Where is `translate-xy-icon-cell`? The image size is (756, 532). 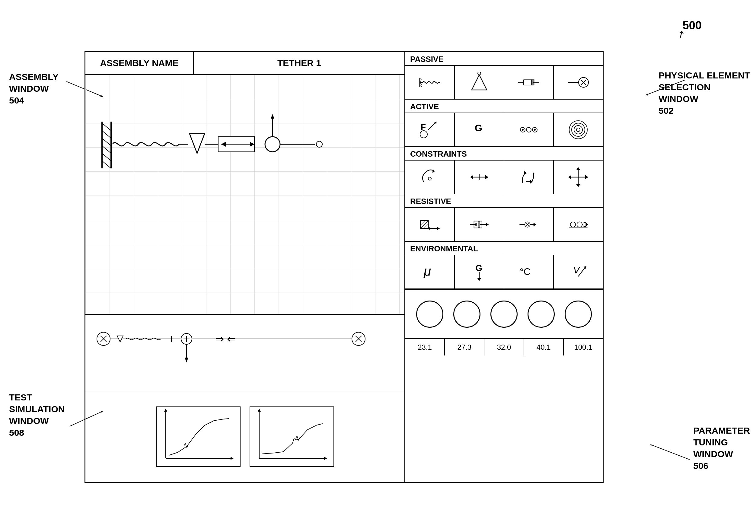 translate-xy-icon-cell is located at coordinates (578, 177).